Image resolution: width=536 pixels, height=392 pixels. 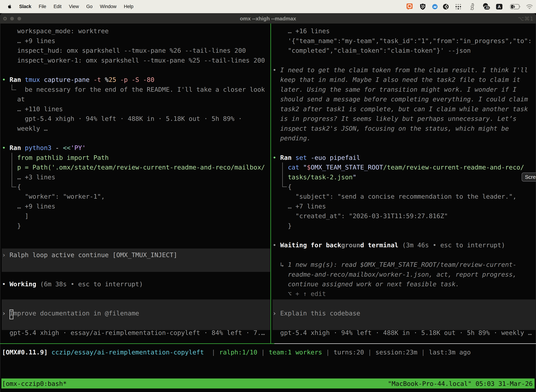 What do you see at coordinates (402, 265) in the screenshot?
I see `terminal-text: 1 new msg(s): read $OMX_TEAM_STATE_ROOT/…` at bounding box center [402, 265].